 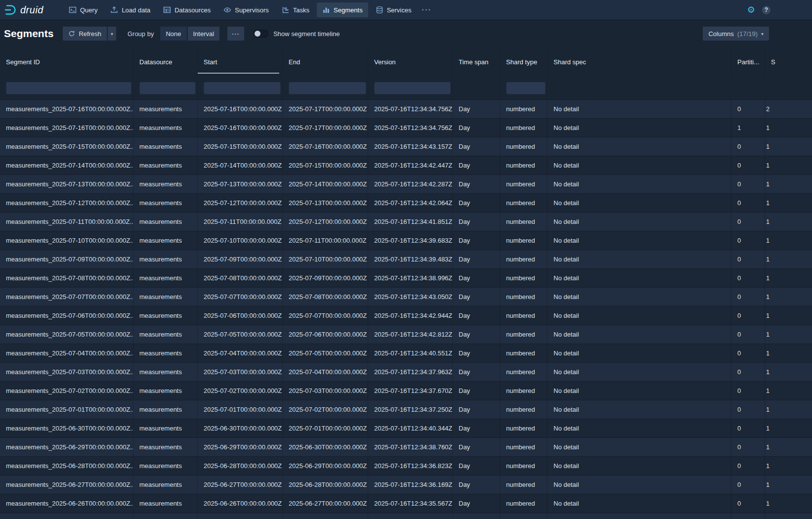 I want to click on cell-end: 2025-07-15T00:00:00.000Z, so click(x=325, y=165).